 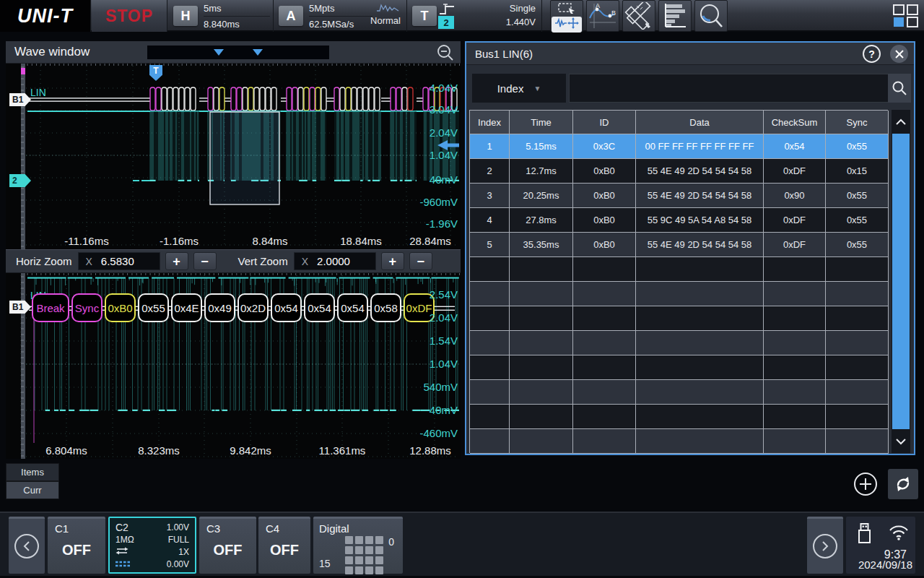 I want to click on lin-cell: 4, so click(x=489, y=220).